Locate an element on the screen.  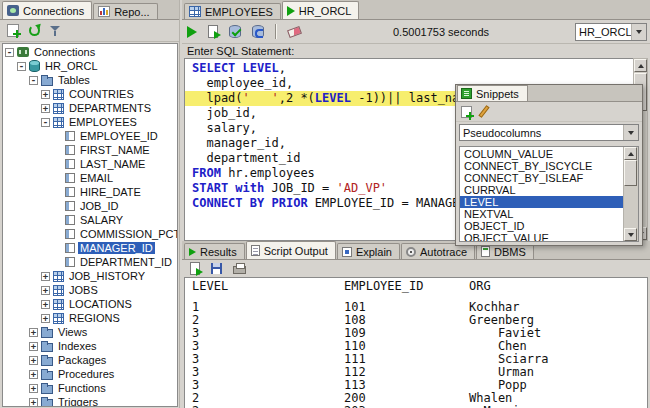
tree-item-countries: +COUNTRIES is located at coordinates (90, 94).